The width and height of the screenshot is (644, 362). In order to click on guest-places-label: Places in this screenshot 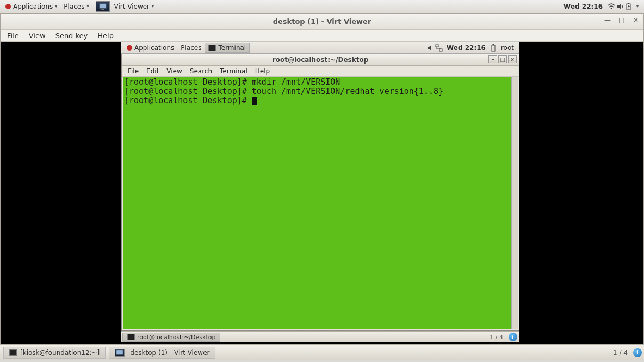, I will do `click(191, 48)`.